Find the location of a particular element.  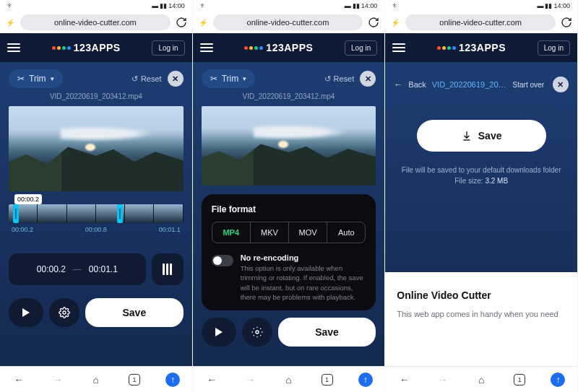

toolbar: ✂ Trim ▾ ↺Reset ✕ is located at coordinates (289, 79).